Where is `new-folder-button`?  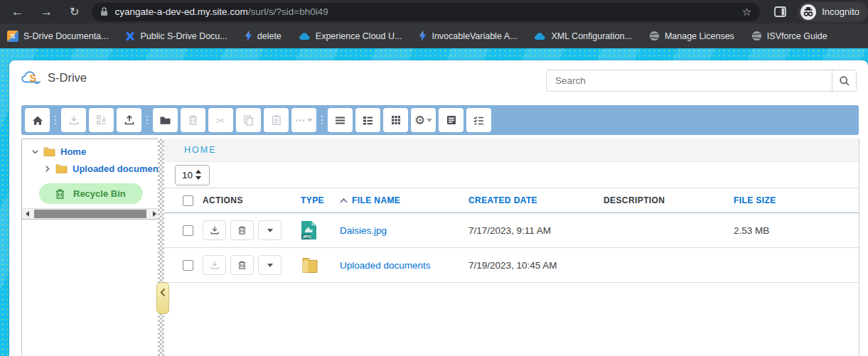 new-folder-button is located at coordinates (165, 120).